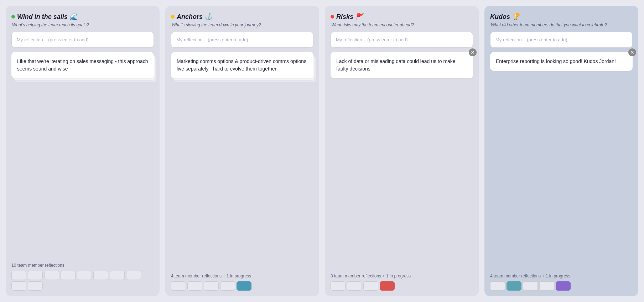 This screenshot has height=302, width=644. I want to click on card-risks-0: ✕ Lack of data or misleading data could …, so click(402, 65).